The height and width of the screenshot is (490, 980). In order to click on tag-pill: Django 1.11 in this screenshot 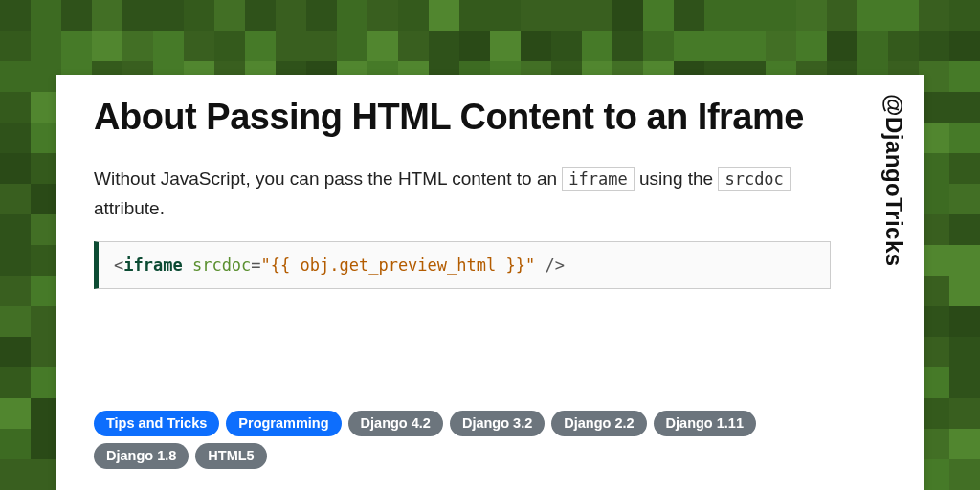, I will do `click(704, 423)`.